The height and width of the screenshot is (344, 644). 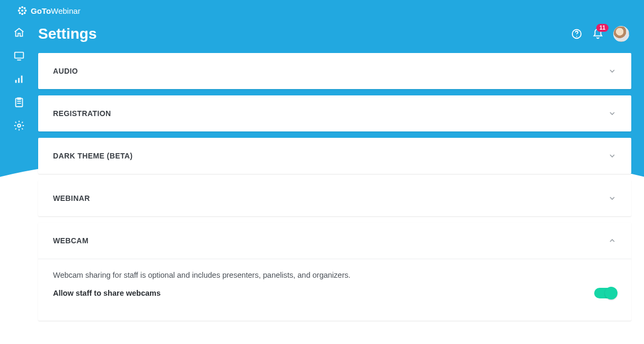 What do you see at coordinates (19, 32) in the screenshot?
I see `dashboard-icon` at bounding box center [19, 32].